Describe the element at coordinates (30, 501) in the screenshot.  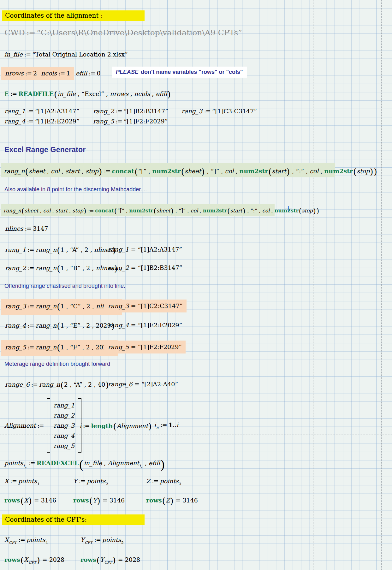
I see `expr-rows-x: rows(X) = 3146` at that location.